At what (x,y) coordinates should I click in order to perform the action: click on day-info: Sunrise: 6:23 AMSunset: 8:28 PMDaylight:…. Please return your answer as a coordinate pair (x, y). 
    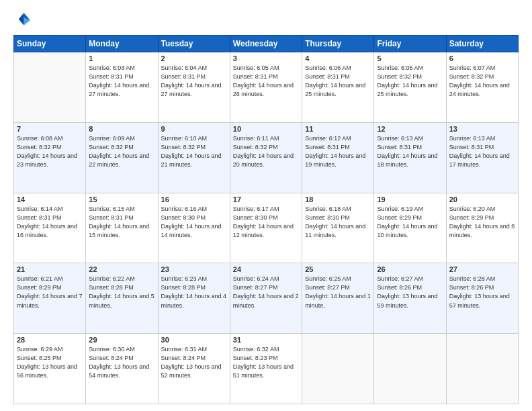
    Looking at the image, I should click on (194, 292).